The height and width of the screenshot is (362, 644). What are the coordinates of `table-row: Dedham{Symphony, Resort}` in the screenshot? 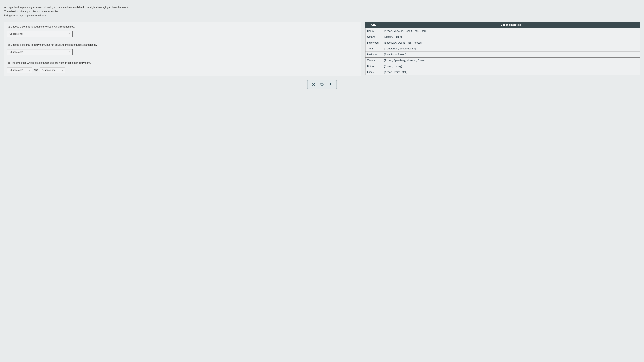 It's located at (502, 54).